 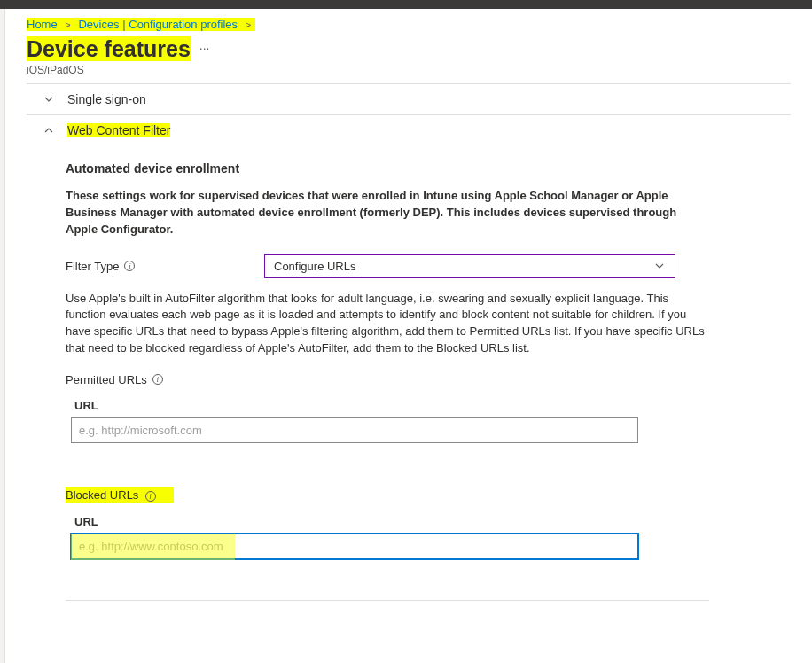 What do you see at coordinates (387, 168) in the screenshot?
I see `enrollment-heading: Automated device enrollment` at bounding box center [387, 168].